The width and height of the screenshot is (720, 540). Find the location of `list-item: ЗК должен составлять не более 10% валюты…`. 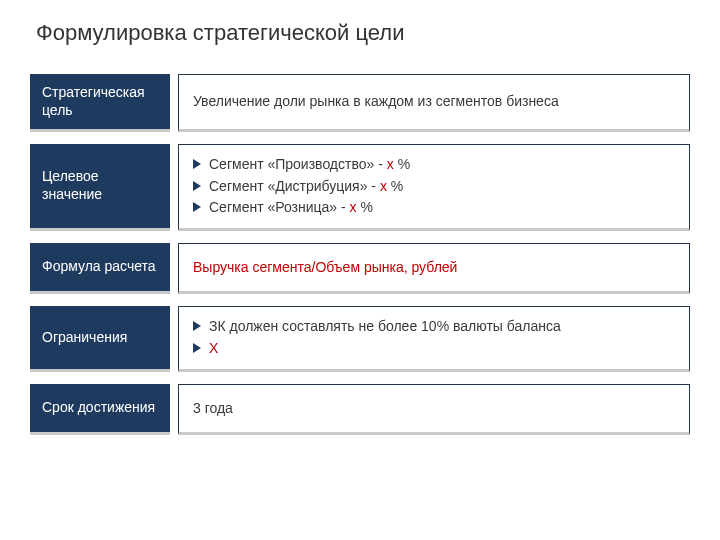

list-item: ЗК должен составлять не более 10% валюты… is located at coordinates (434, 327).